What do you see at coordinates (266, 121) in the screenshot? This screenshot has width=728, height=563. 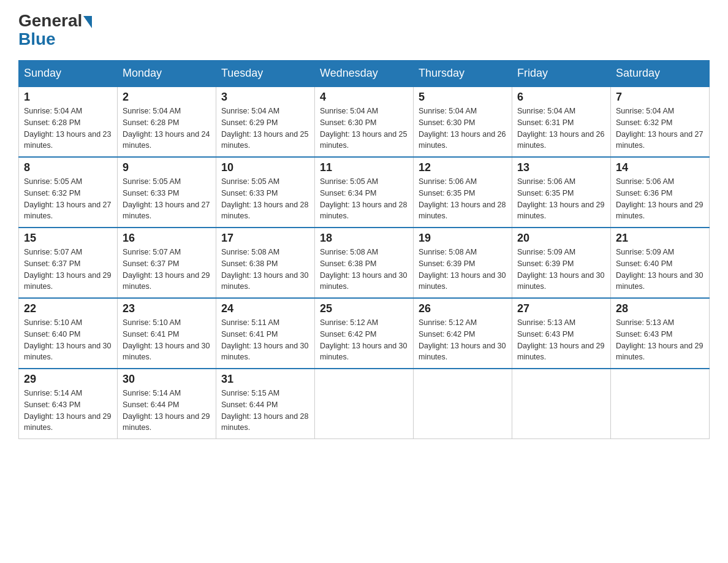 I see `calendar-cell: 3 Sunrise: 5:04 AM Sunset: 6:29 PM Dayli…` at bounding box center [266, 121].